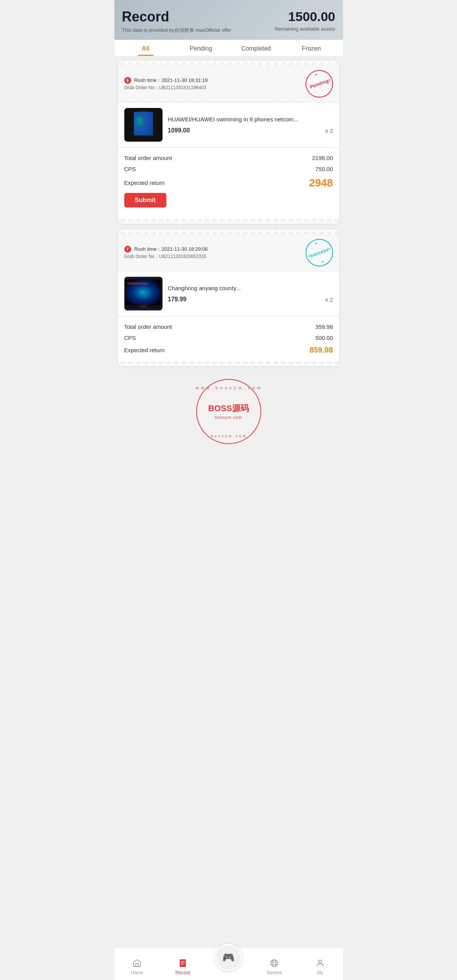 This screenshot has height=980, width=457. Describe the element at coordinates (228, 957) in the screenshot. I see `center-bubble: 🎮` at that location.